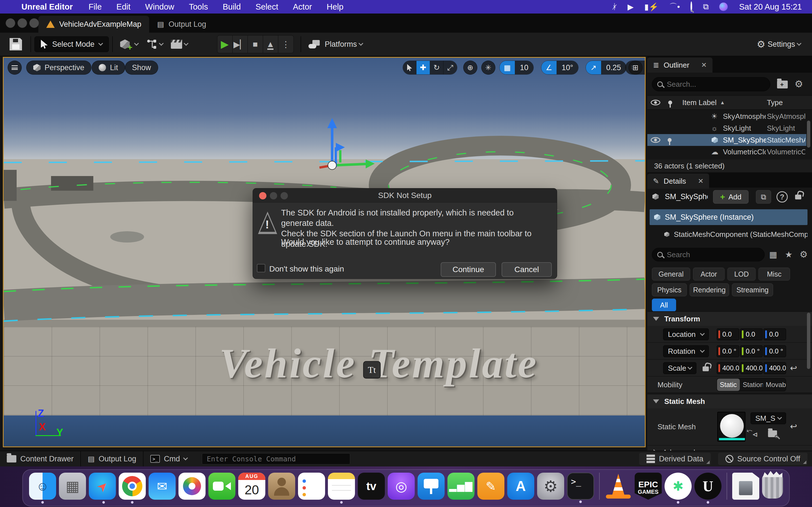  What do you see at coordinates (108, 68) in the screenshot?
I see `view-mode-dropdown: Lit` at bounding box center [108, 68].